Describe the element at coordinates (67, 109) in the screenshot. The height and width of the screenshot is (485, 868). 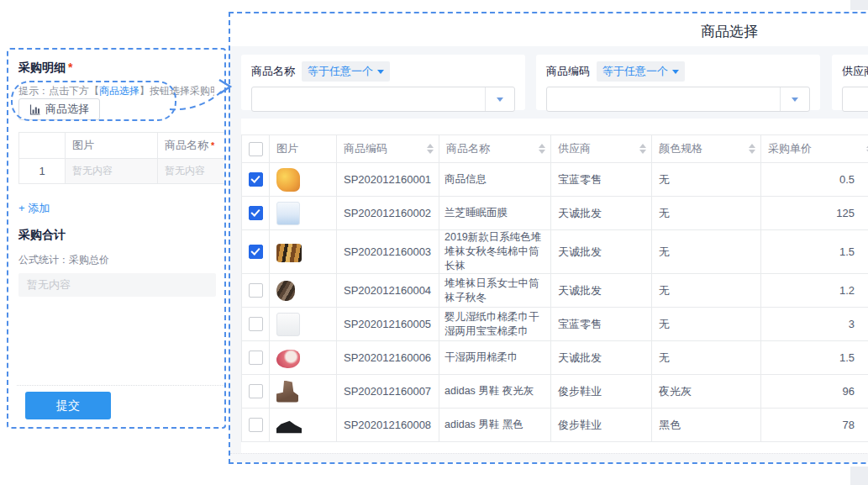
I see `product-select-button-label: 商品选择` at that location.